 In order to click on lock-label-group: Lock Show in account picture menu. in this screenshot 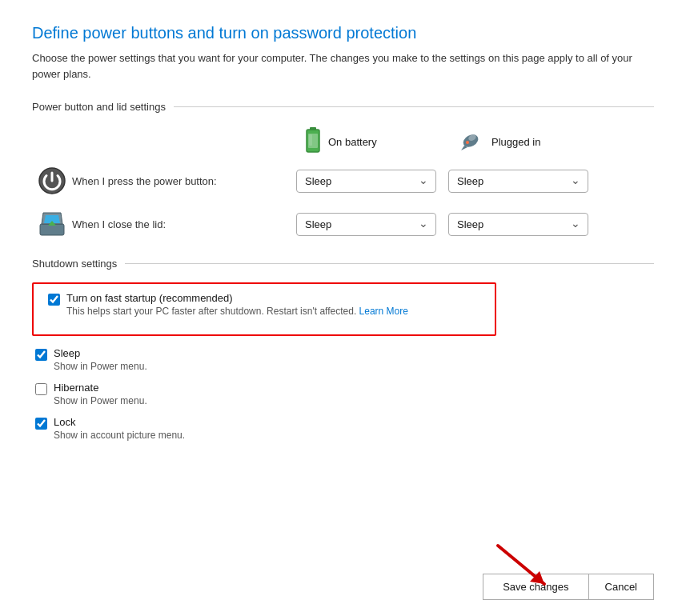, I will do `click(119, 429)`.